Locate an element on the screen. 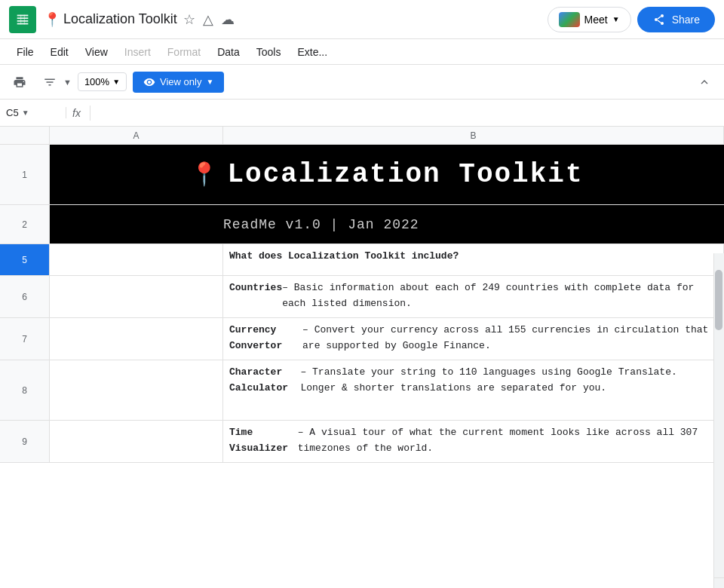  formula-bar: C5 ▼ fx is located at coordinates (362, 113).